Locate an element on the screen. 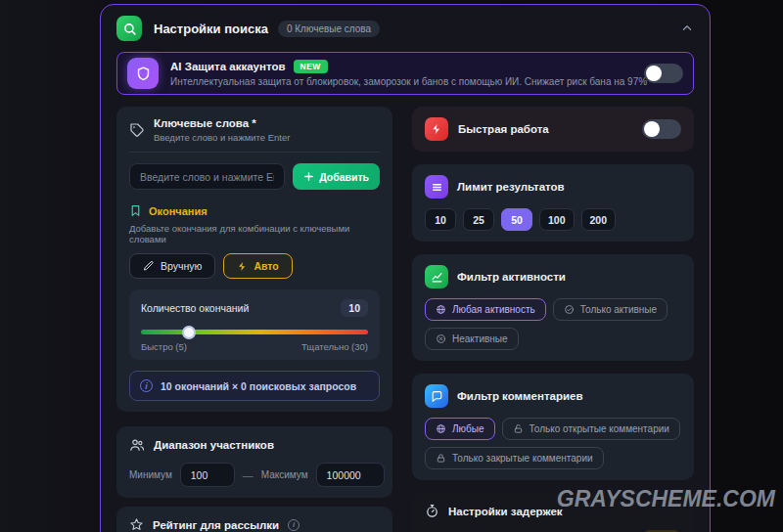  keywords-count-badge: 0 Ключевые слова is located at coordinates (329, 29).